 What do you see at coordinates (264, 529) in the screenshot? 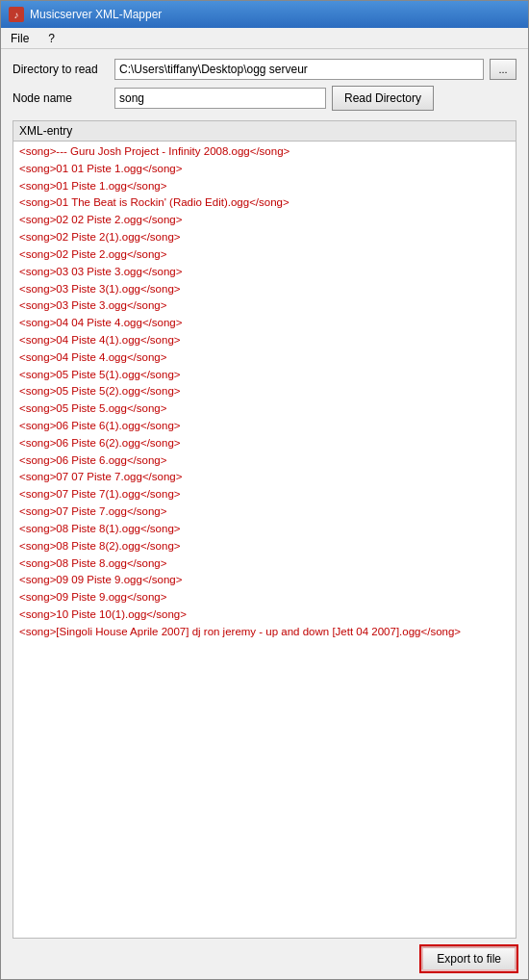
I see `xml-entry: <song>08 Piste 8(1).ogg</song>` at bounding box center [264, 529].